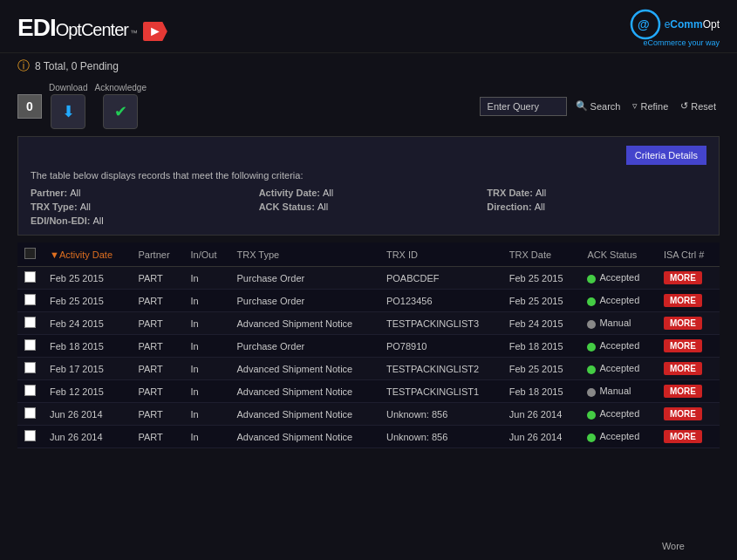 The height and width of the screenshot is (560, 737). What do you see at coordinates (87, 324) in the screenshot?
I see `cell-activity-date: Feb 24 2015` at bounding box center [87, 324].